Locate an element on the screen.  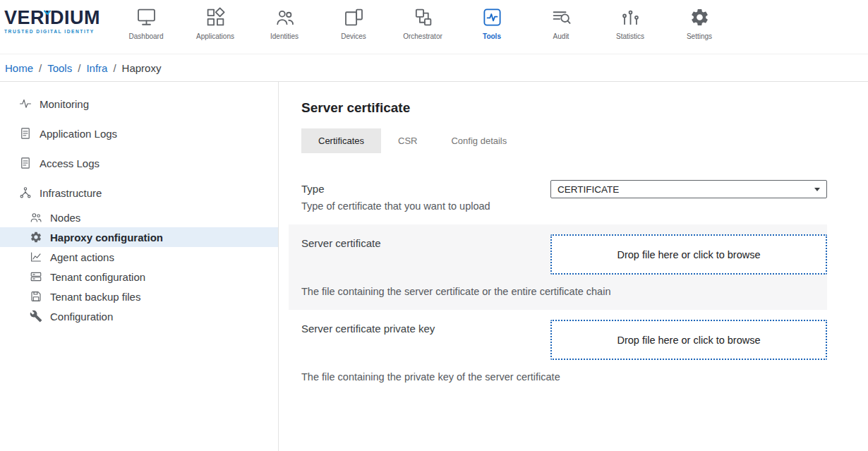
tab-certificates: Certificates is located at coordinates (342, 141).